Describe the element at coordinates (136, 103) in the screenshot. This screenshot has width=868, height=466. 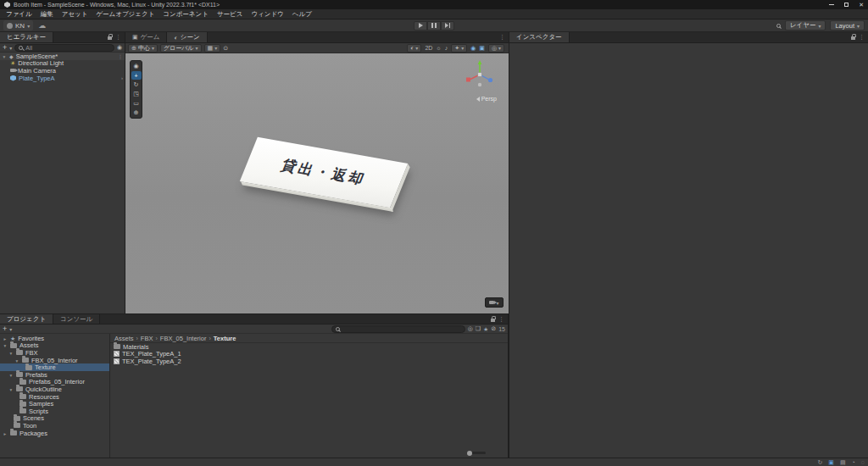
I see `rect-tool-button: ▭` at that location.